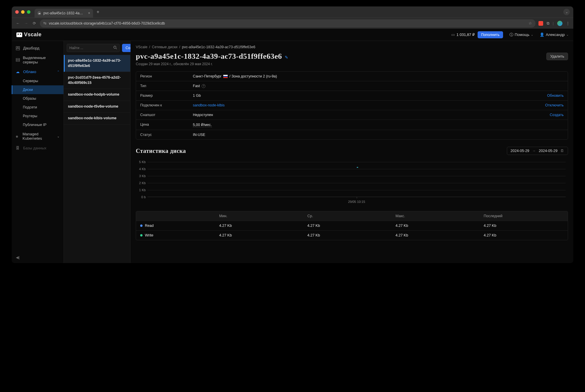 Image resolution: width=585 pixels, height=392 pixels. What do you see at coordinates (37, 136) in the screenshot?
I see `sidebar-item-k8s: ⎈ Managed Kubernetes ⌄` at bounding box center [37, 136].